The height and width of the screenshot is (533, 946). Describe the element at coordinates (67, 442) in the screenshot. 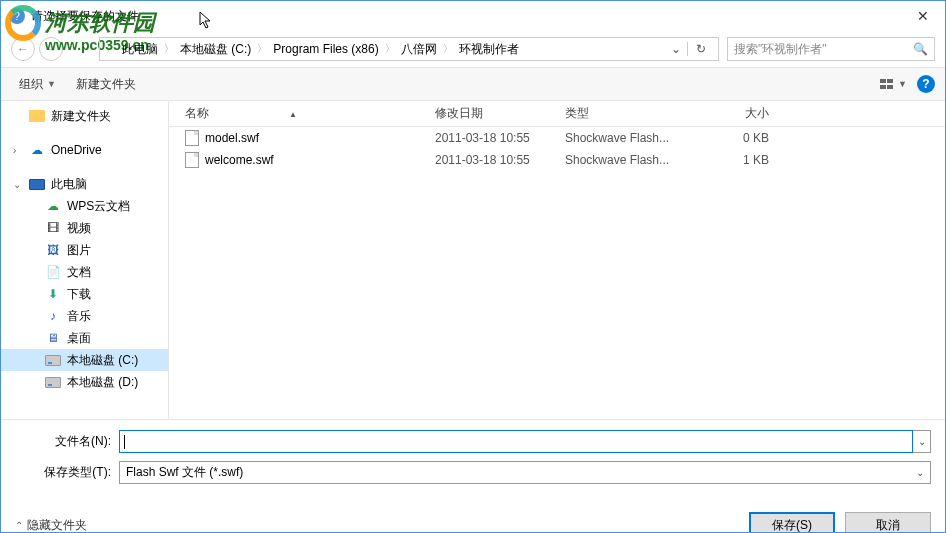

I see `filename-label: 文件名(N):` at that location.